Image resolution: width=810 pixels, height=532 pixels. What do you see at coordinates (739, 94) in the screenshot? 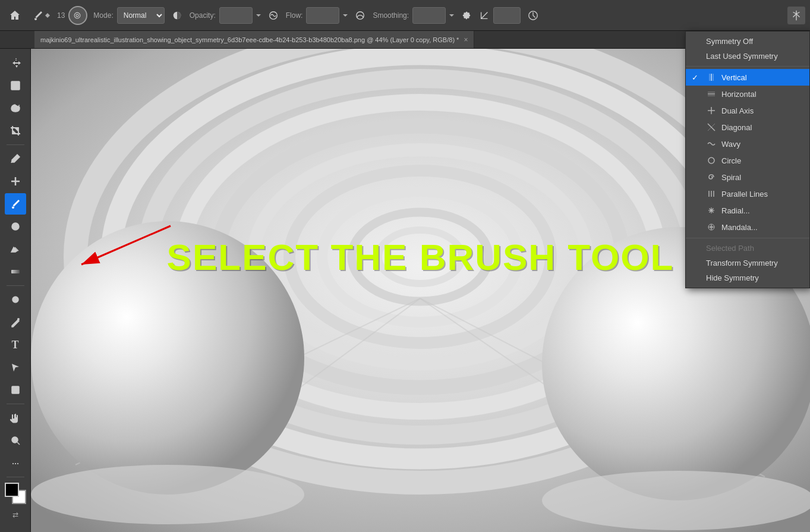
I see `dropdown-label-horizontal: Horizontal` at bounding box center [739, 94].